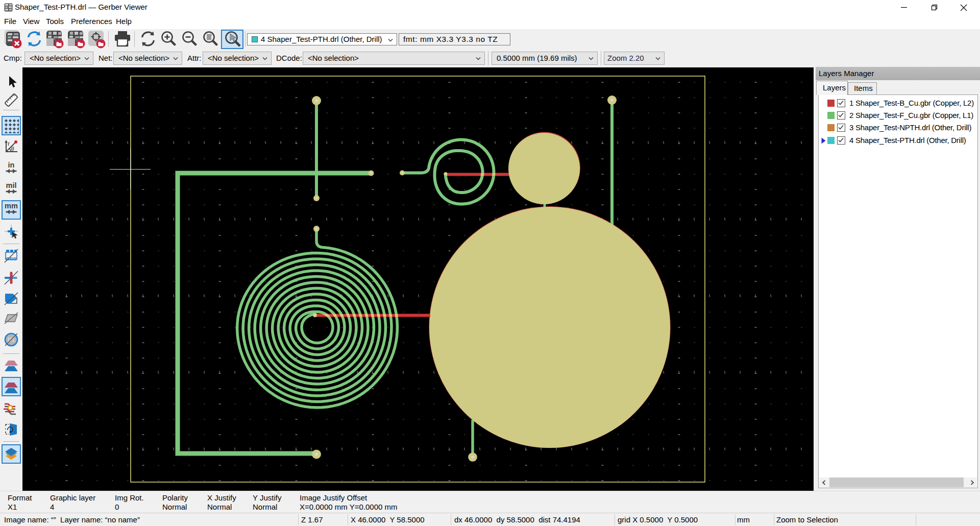 The image size is (980, 526). I want to click on svg-text: in, so click(11, 165).